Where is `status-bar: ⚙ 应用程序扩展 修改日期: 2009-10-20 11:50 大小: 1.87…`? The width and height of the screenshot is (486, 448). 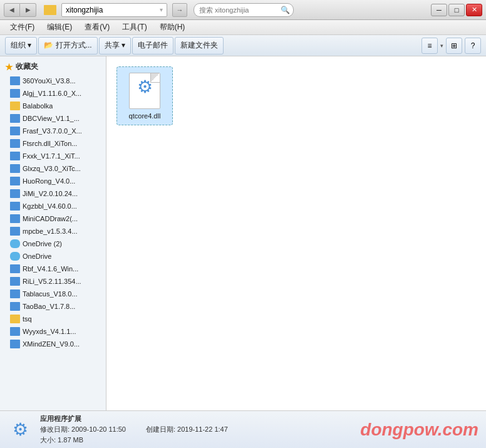
status-bar: ⚙ 应用程序扩展 修改日期: 2009-10-20 11:50 大小: 1.87… is located at coordinates (243, 429).